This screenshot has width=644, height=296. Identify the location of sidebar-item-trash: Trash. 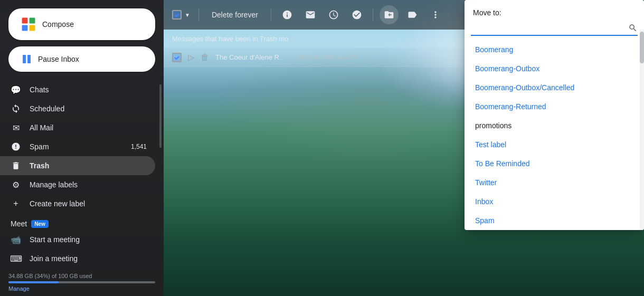
(78, 166).